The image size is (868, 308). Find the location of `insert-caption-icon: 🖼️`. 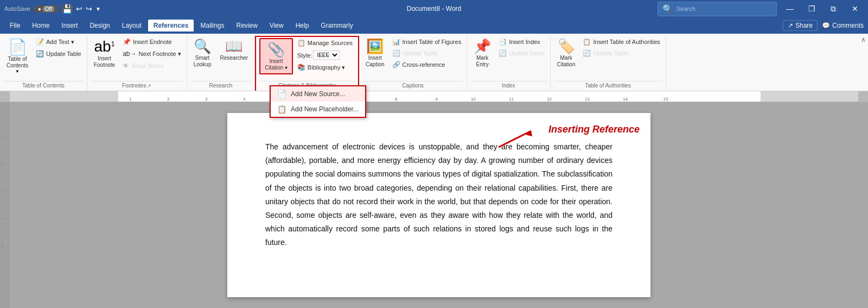

insert-caption-icon: 🖼️ is located at coordinates (375, 47).